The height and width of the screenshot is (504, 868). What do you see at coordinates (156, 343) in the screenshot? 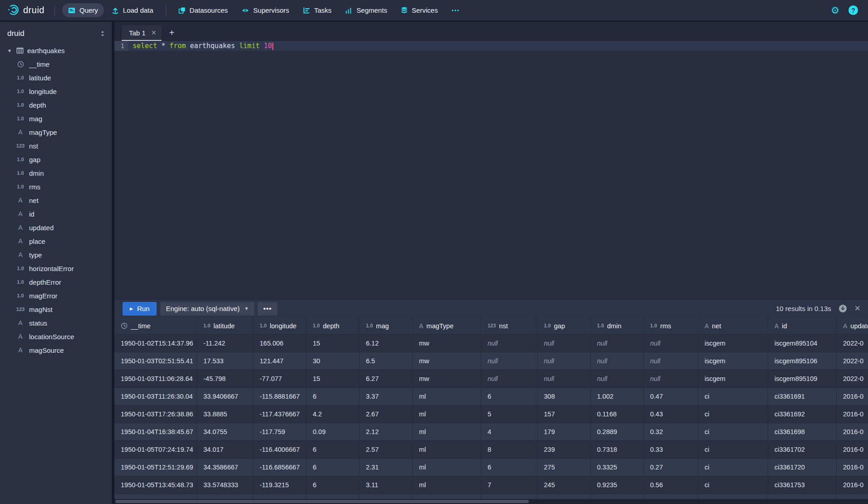
I see `table-cell: 1950-01-02T15:14:37.960Z` at bounding box center [156, 343].